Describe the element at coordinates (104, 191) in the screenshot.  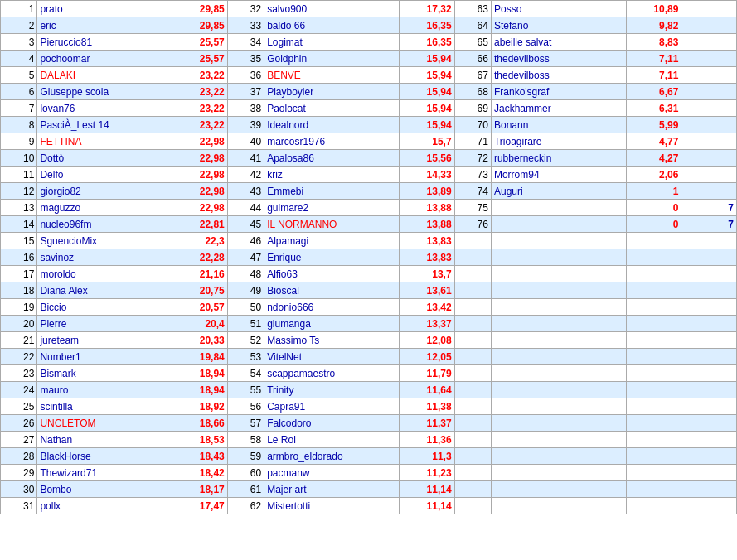
I see `player-name-1: giorgio82` at that location.